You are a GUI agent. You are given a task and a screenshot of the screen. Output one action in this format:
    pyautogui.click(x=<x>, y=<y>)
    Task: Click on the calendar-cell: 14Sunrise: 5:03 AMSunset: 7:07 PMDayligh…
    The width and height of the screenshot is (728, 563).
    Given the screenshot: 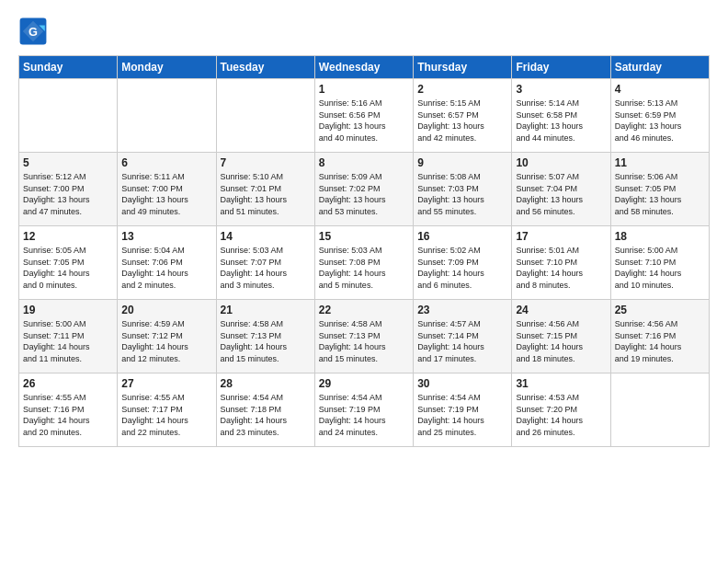 What is the action you would take?
    pyautogui.click(x=265, y=263)
    